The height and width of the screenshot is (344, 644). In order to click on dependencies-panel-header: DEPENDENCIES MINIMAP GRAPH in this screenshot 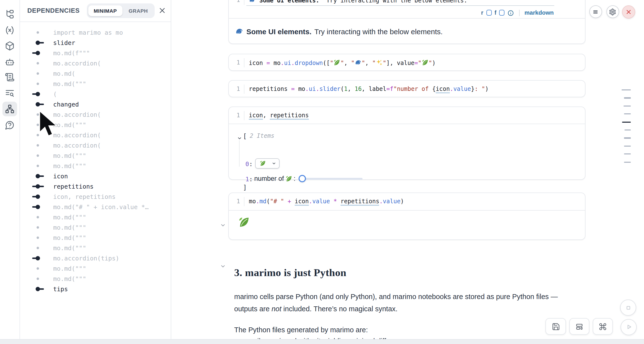, I will do `click(95, 11)`.